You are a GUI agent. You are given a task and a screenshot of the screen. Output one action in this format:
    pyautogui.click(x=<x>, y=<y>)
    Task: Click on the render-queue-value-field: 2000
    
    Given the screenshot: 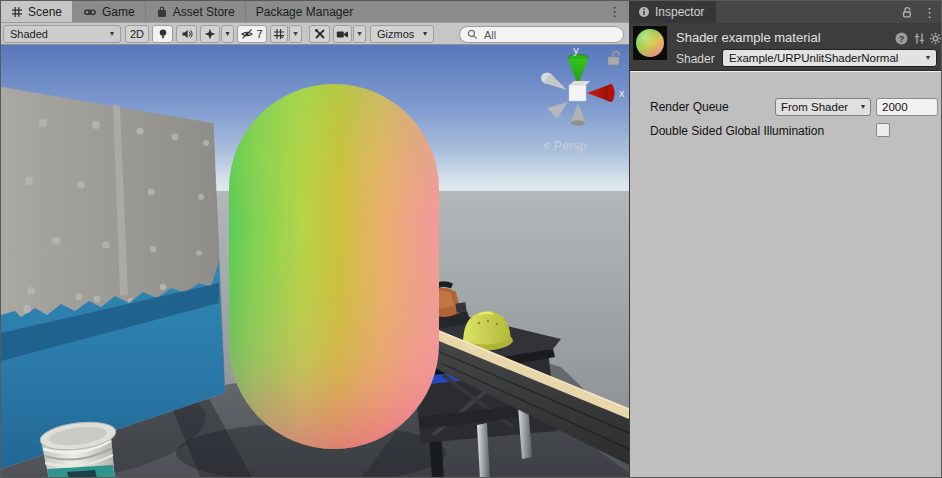 What is the action you would take?
    pyautogui.click(x=907, y=107)
    